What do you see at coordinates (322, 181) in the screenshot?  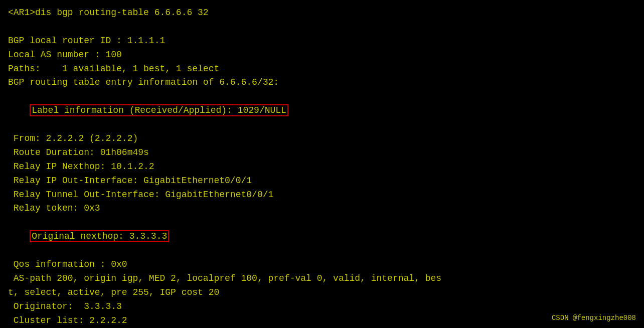 I see `line-relay-ip-out-interface: Relay IP Out-Interface: GigabitEthernet0…` at bounding box center [322, 181].